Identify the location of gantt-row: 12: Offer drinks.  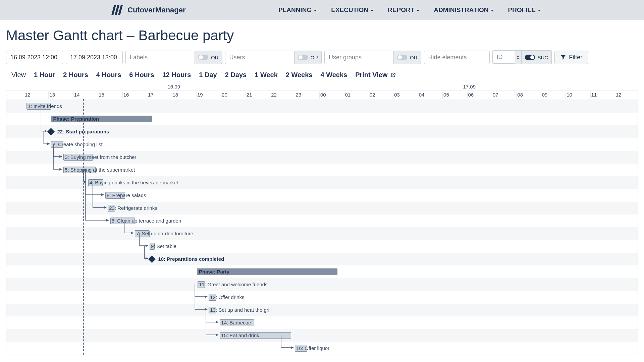
(322, 297).